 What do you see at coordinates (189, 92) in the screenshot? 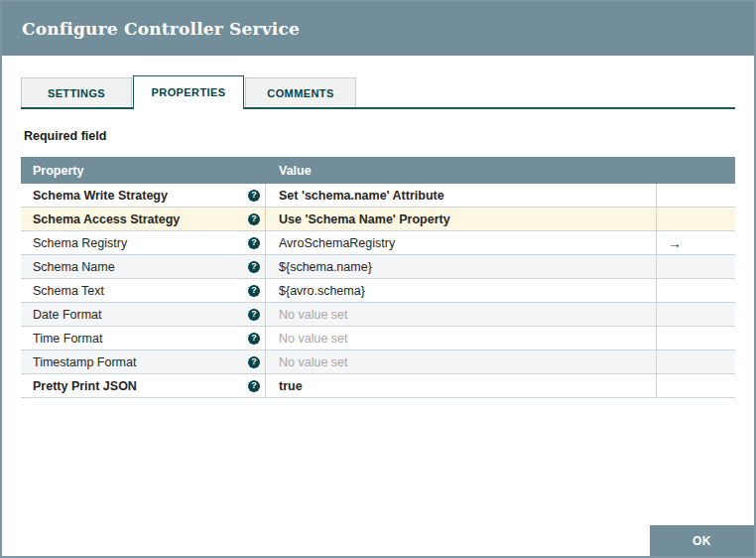
I see `tab-properties: PROPERTIES` at bounding box center [189, 92].